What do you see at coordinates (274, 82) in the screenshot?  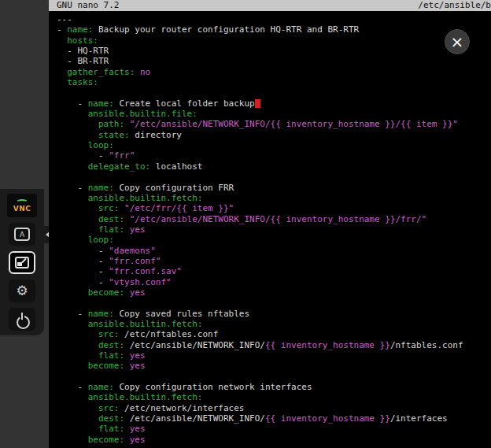 I see `code-line: tasks:` at bounding box center [274, 82].